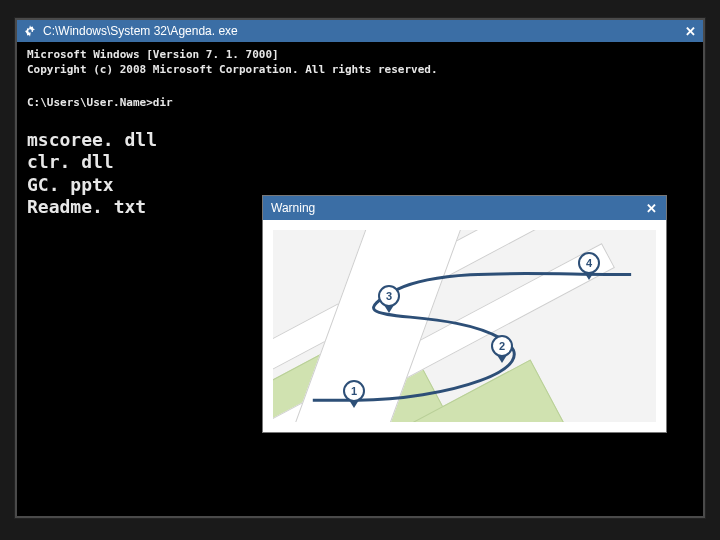 The height and width of the screenshot is (540, 720). What do you see at coordinates (30, 31) in the screenshot?
I see `gear-icon` at bounding box center [30, 31].